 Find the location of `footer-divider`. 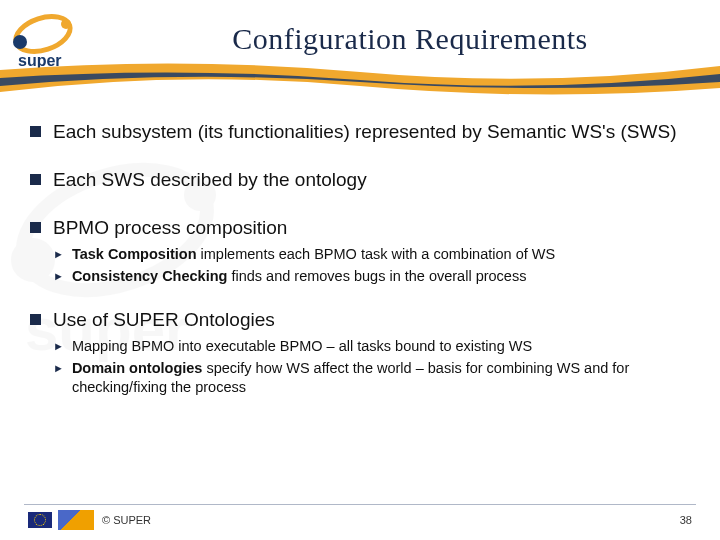

footer-divider is located at coordinates (360, 504).